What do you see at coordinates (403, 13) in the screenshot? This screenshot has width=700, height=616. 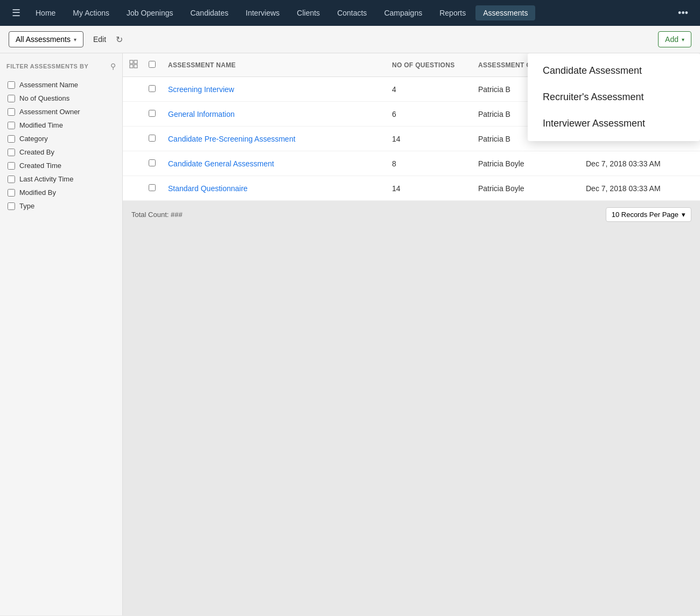 I see `nav-campaigns: Campaigns` at bounding box center [403, 13].